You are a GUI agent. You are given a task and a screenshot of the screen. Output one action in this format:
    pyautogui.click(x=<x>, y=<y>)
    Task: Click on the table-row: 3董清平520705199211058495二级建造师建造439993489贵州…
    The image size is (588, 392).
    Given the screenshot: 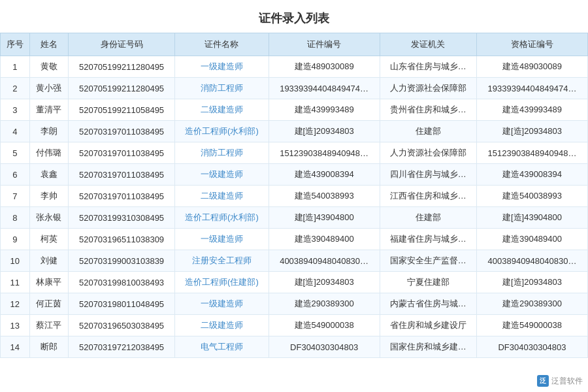 What is the action you would take?
    pyautogui.click(x=294, y=110)
    